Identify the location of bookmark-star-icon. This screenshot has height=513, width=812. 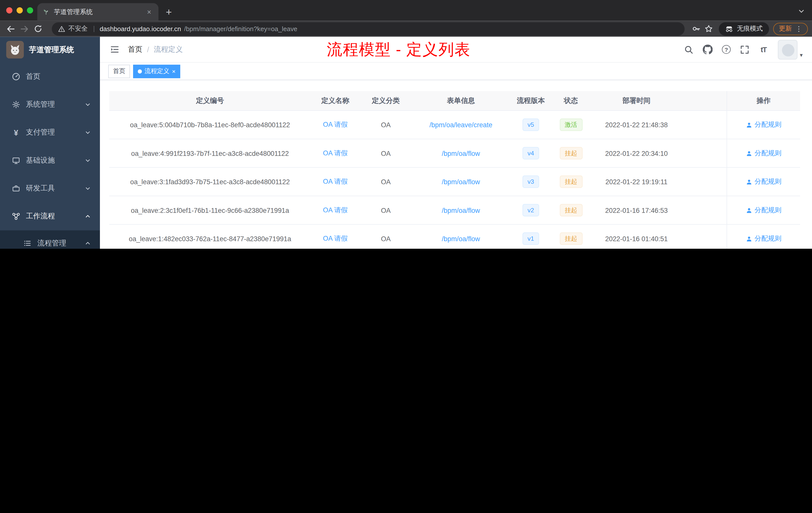
(709, 29).